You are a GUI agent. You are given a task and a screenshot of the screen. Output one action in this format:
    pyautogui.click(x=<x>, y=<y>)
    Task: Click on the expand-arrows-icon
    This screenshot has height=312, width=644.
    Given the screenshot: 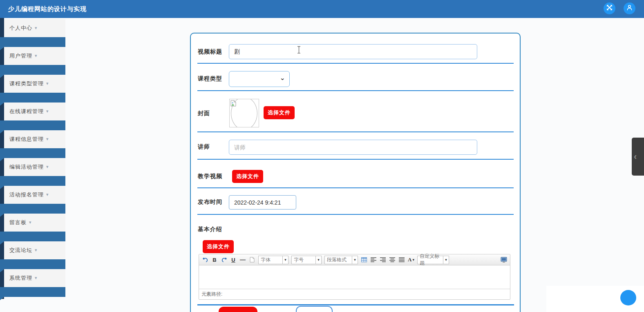 What is the action you would take?
    pyautogui.click(x=610, y=8)
    